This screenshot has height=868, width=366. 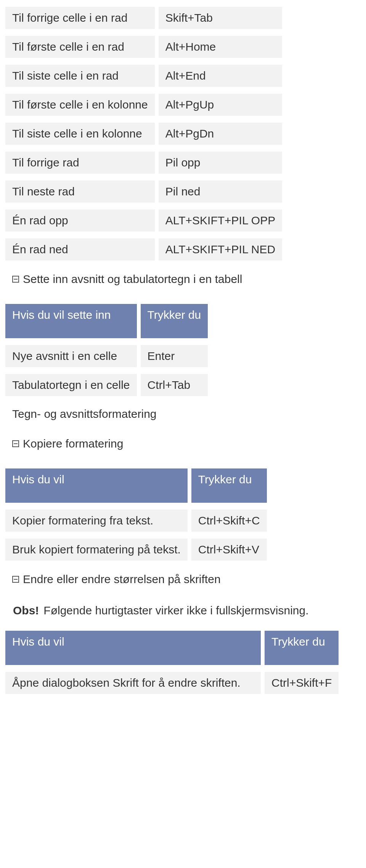 What do you see at coordinates (107, 321) in the screenshot?
I see `table-header-row: Hvis du vil sette inn Trykker du` at bounding box center [107, 321].